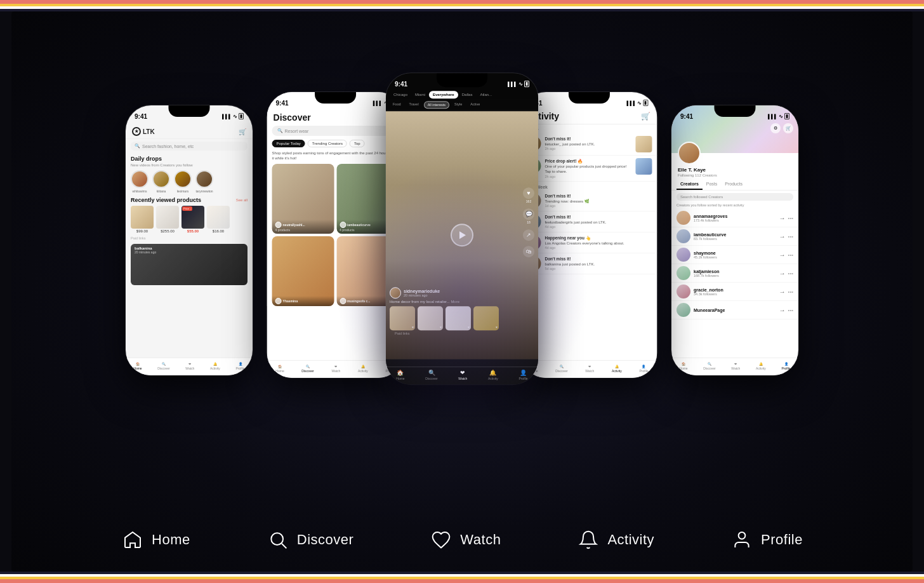  Describe the element at coordinates (193, 231) in the screenshot. I see `product-3-price: $55.00` at that location.